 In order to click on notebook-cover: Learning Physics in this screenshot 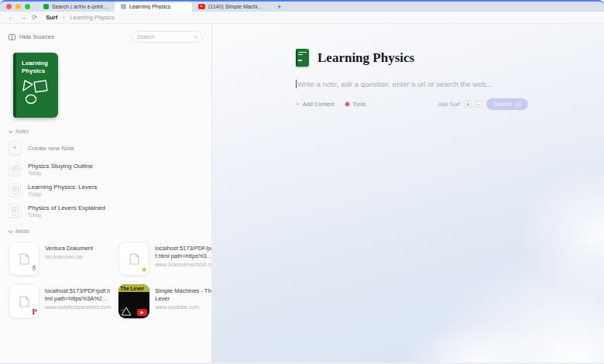, I will do `click(36, 85)`.